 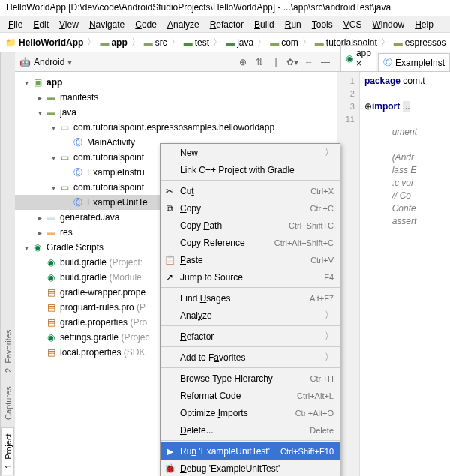 I want to click on menu-help: Help, so click(x=424, y=25).